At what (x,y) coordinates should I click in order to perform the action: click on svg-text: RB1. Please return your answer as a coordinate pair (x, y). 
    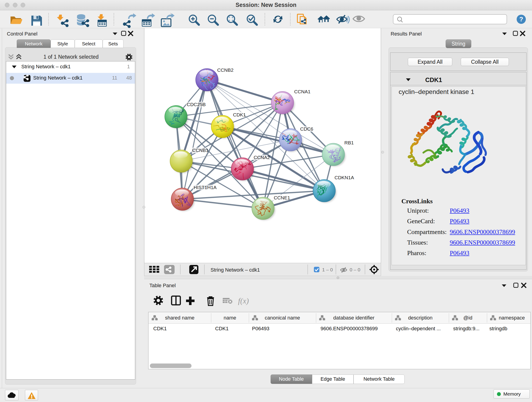
    Looking at the image, I should click on (349, 143).